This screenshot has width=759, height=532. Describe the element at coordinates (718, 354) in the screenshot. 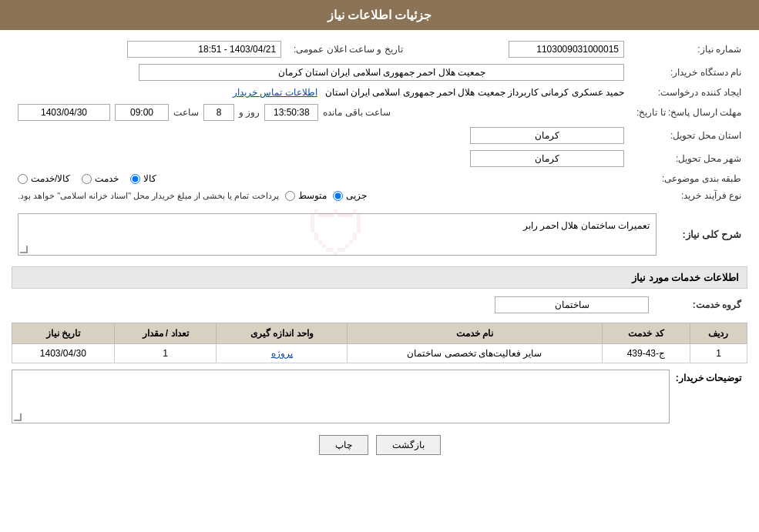

I see `cell-row_num: 1` at that location.